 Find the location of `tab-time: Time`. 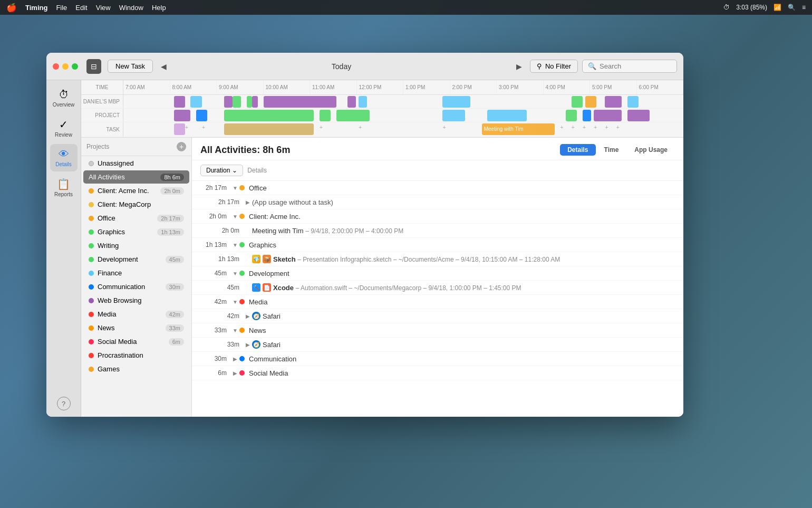

tab-time: Time is located at coordinates (612, 150).